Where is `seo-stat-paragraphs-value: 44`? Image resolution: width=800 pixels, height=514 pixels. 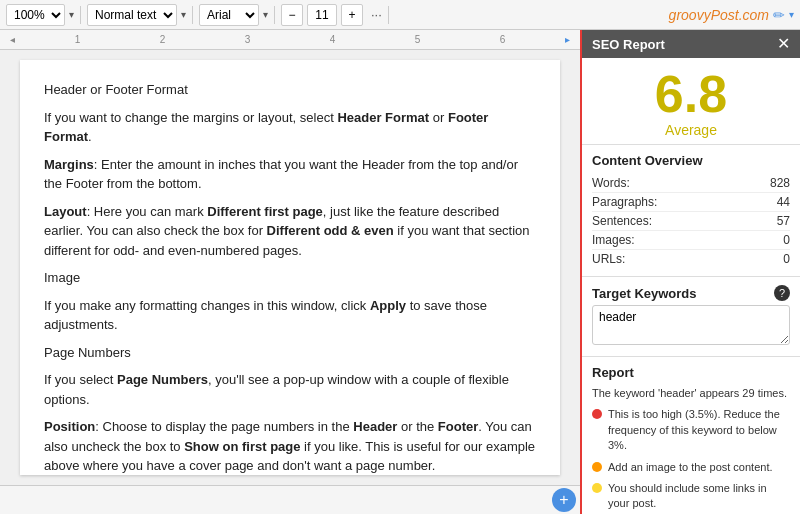
seo-stat-paragraphs-value: 44 is located at coordinates (784, 202).